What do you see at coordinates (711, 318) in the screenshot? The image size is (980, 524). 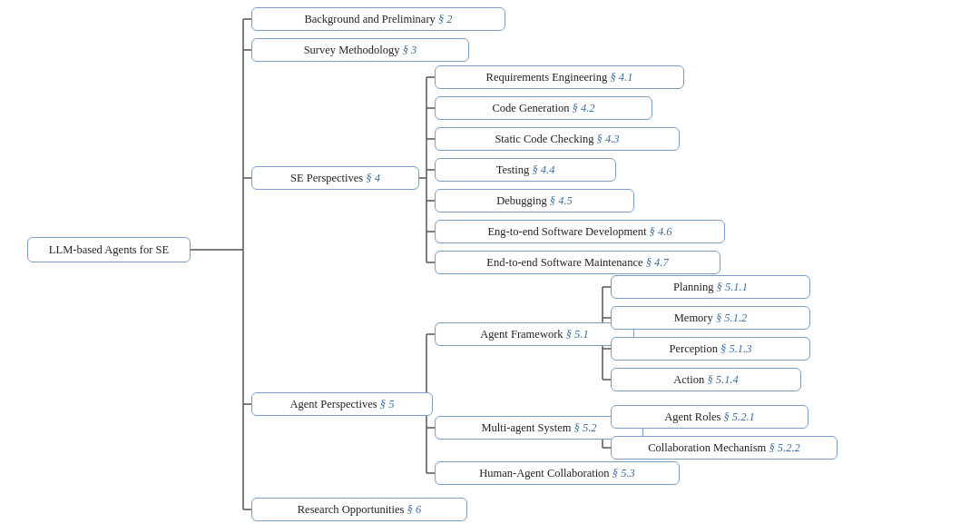 I see `memory-label: Memory § 5.1.2` at bounding box center [711, 318].